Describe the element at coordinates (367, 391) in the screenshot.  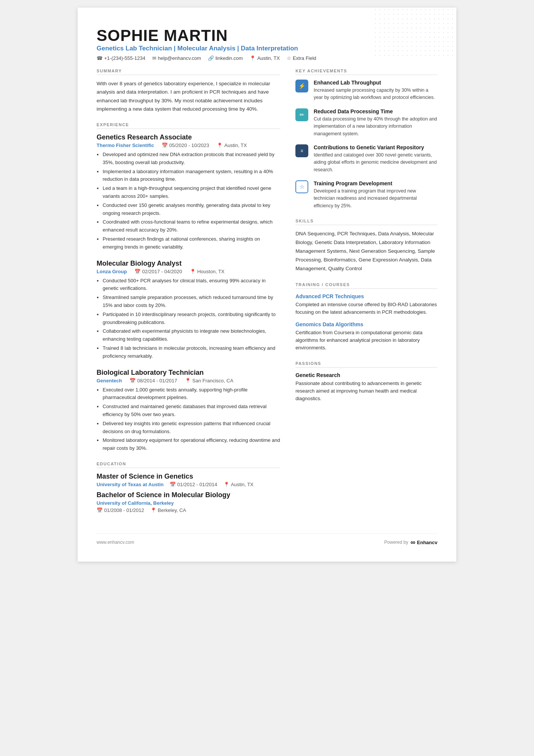
I see `passion-1-text: Passionate about contributing to advance…` at that location.